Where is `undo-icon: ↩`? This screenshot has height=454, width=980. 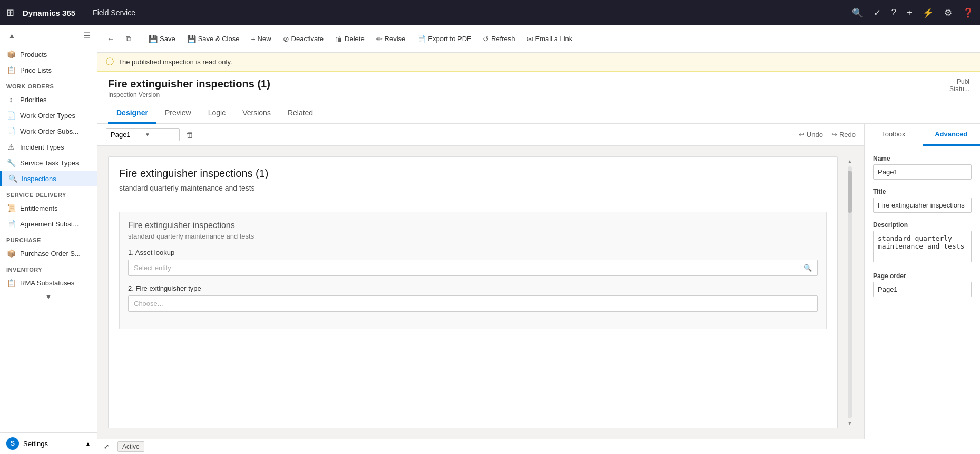 undo-icon: ↩ is located at coordinates (802, 135).